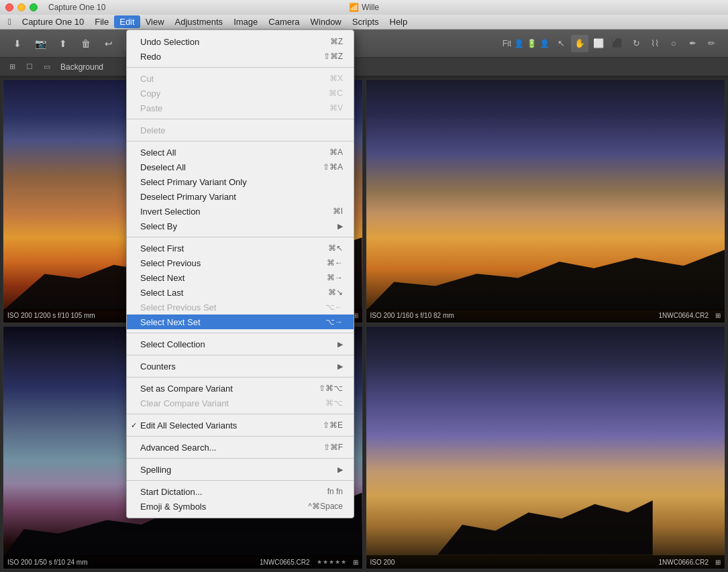 The width and height of the screenshot is (728, 572). What do you see at coordinates (240, 506) in the screenshot?
I see `menu-emoji-symbols: Emoji & Symbols ^⌘Space` at bounding box center [240, 506].